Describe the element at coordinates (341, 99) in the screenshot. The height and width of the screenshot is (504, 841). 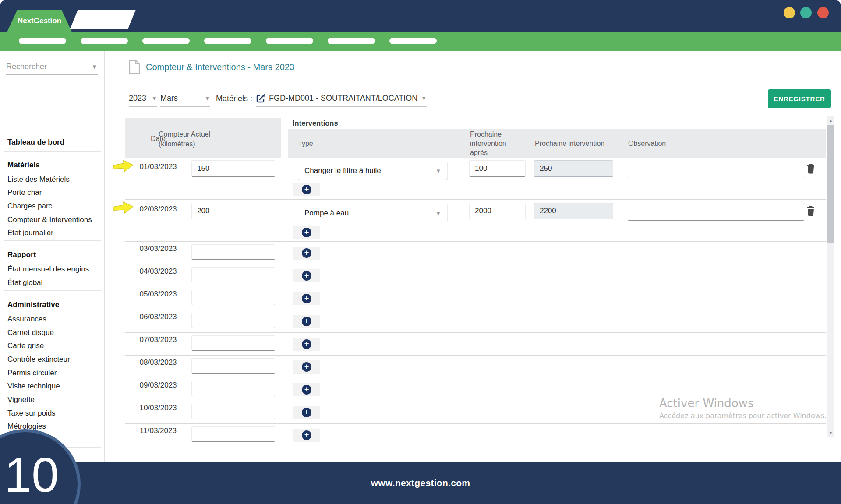
I see `materiel-select: FGD-MD001 - SOUTRAITANT/LOCATION ▼` at that location.